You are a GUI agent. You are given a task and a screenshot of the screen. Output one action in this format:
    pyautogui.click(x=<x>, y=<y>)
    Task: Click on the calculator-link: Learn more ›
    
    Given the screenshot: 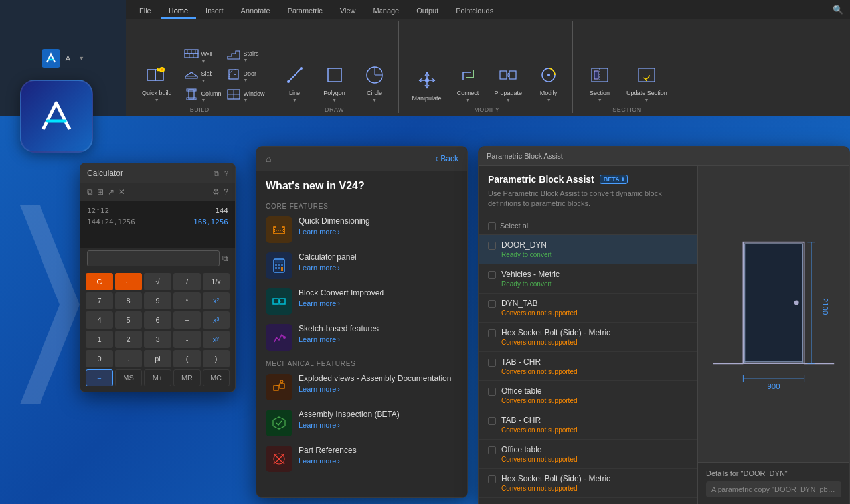 What is the action you would take?
    pyautogui.click(x=379, y=268)
    